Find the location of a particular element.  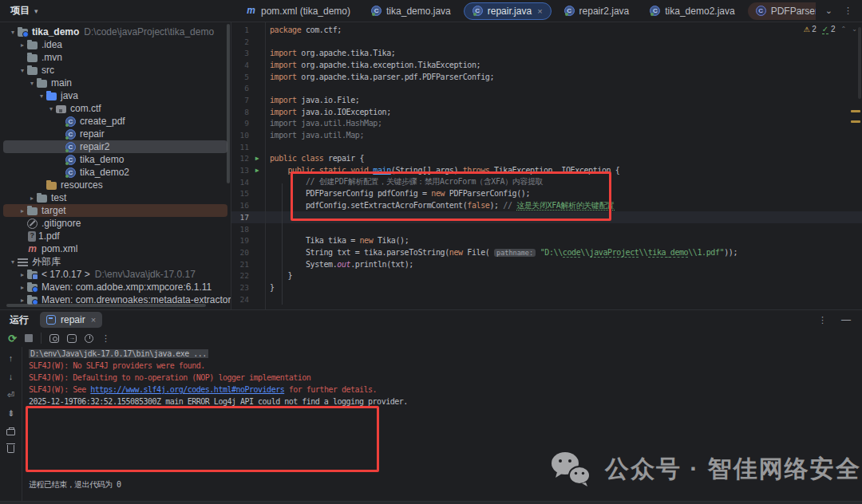

console-more-kebab-icon: ⋮ is located at coordinates (105, 338).